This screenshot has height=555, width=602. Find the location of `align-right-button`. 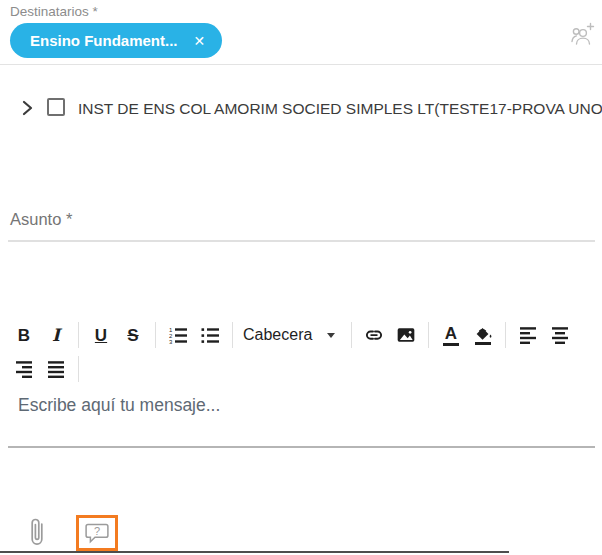

align-right-button is located at coordinates (24, 369).